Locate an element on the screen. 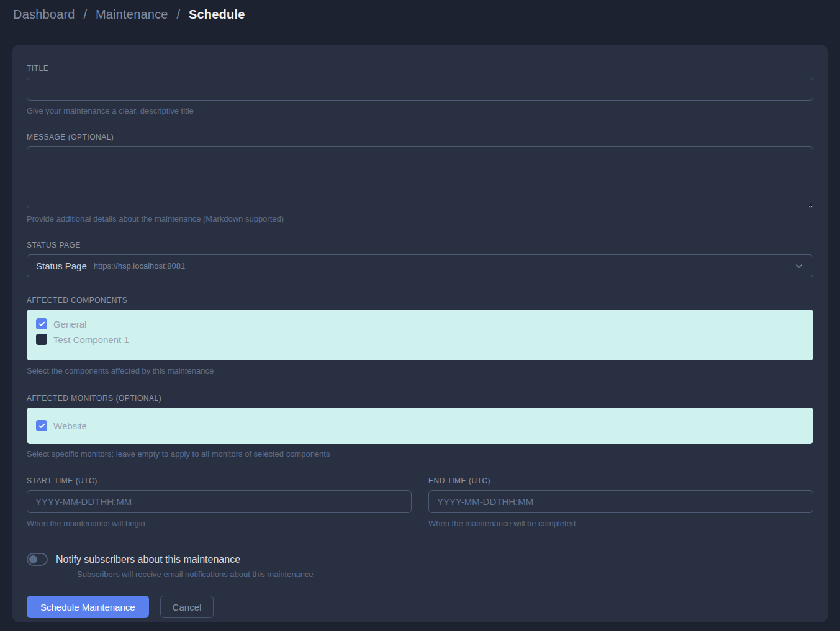 The width and height of the screenshot is (840, 631). message-helper-text: Provide additional details about the mai… is located at coordinates (420, 218).